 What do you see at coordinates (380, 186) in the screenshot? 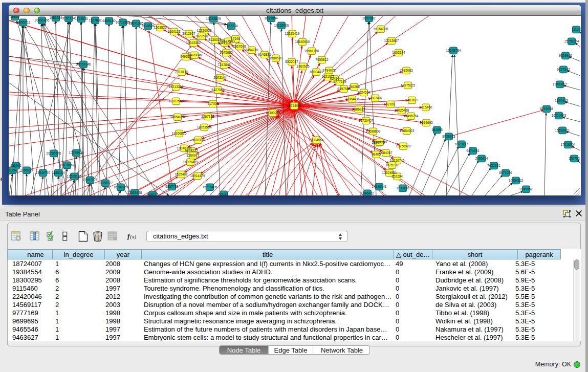
I see `svg-text: 14136141` at bounding box center [380, 186].